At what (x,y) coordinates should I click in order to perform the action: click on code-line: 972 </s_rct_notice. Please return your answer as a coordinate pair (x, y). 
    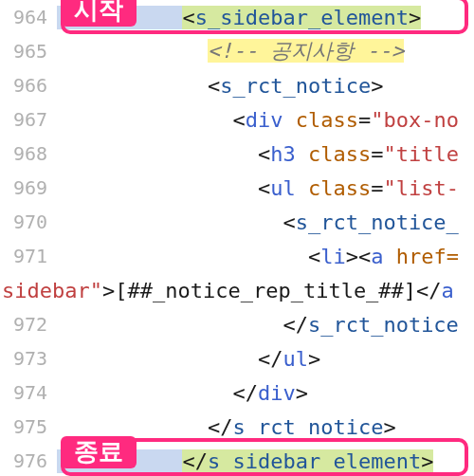
    Looking at the image, I should click on (237, 324).